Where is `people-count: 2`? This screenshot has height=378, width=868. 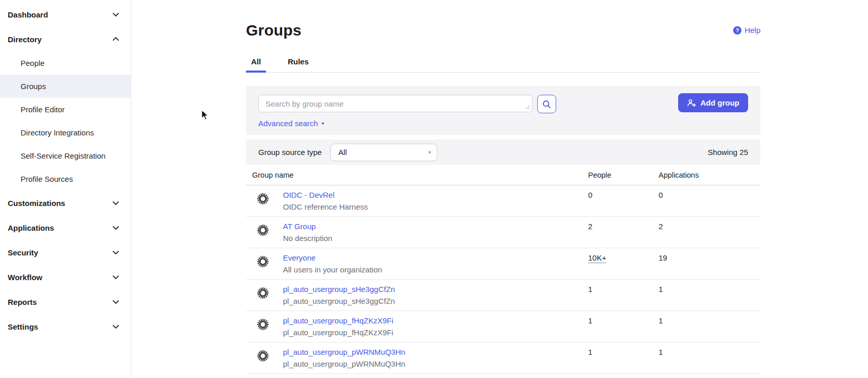
people-count: 2 is located at coordinates (624, 225).